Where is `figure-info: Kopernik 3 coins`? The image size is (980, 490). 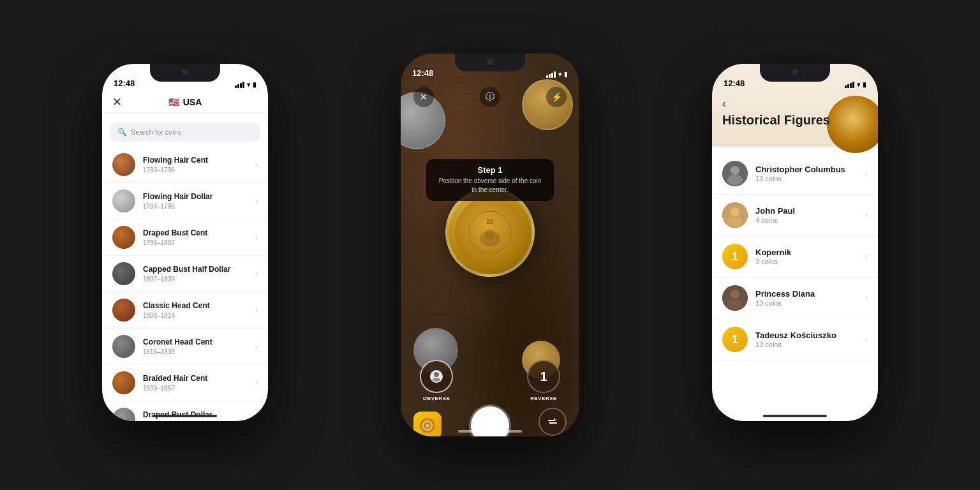 figure-info: Kopernik 3 coins is located at coordinates (806, 256).